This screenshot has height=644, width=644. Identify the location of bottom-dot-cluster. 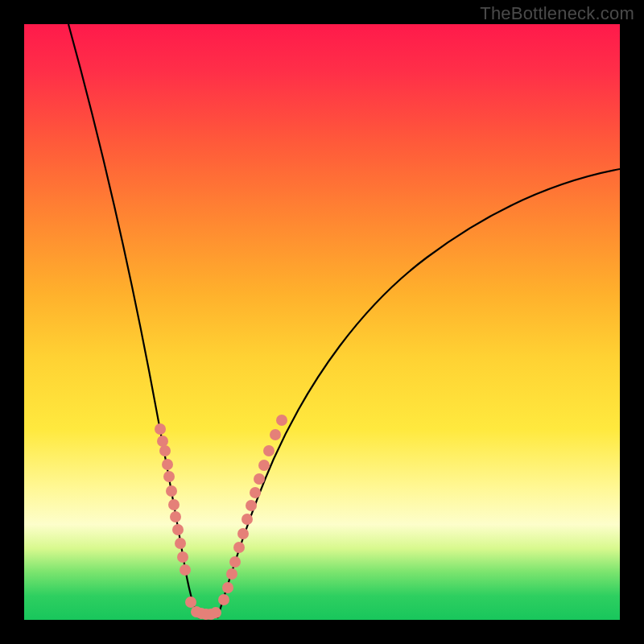
(206, 613).